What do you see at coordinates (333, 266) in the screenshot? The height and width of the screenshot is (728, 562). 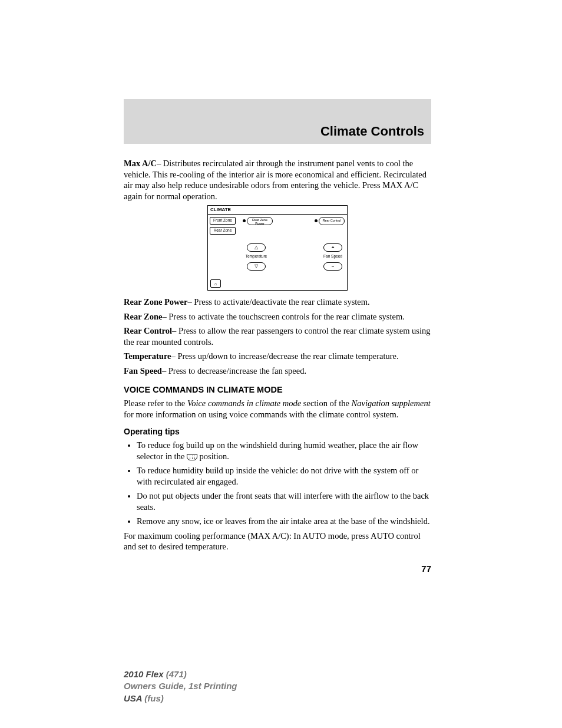 I see `btn-fan-minus: –` at bounding box center [333, 266].